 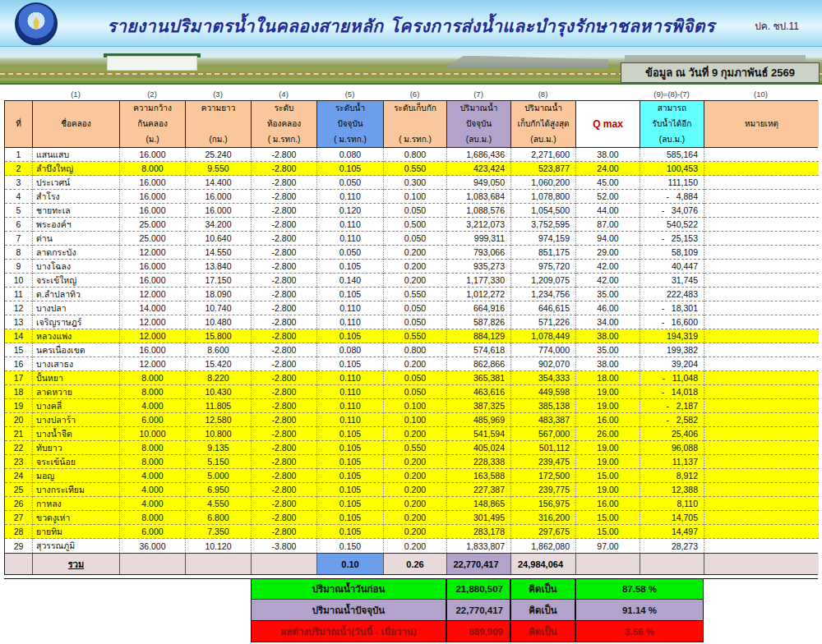 What do you see at coordinates (608, 197) in the screenshot?
I see `qmax-value: 52.00` at bounding box center [608, 197].